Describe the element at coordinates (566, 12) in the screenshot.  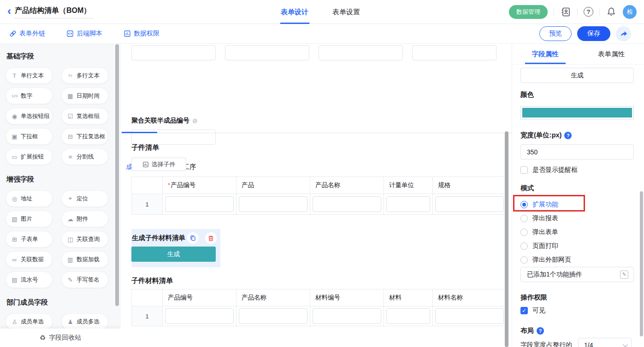
I see `address-book-icon` at that location.